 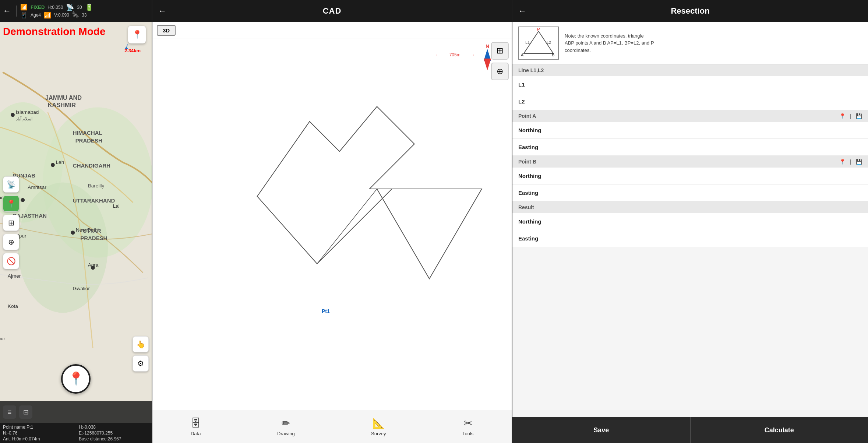 What do you see at coordinates (468, 423) in the screenshot?
I see `tools-icon: ✂` at bounding box center [468, 423].